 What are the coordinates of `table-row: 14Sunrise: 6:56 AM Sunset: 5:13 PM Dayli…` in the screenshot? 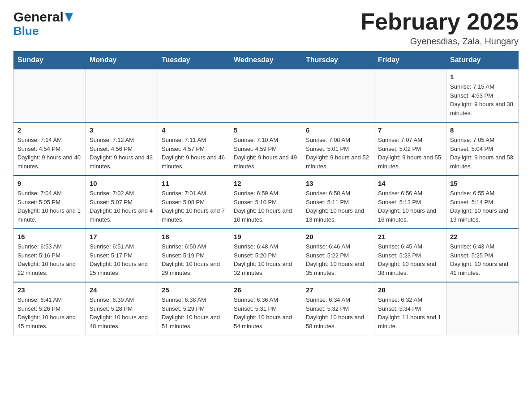 It's located at (410, 202).